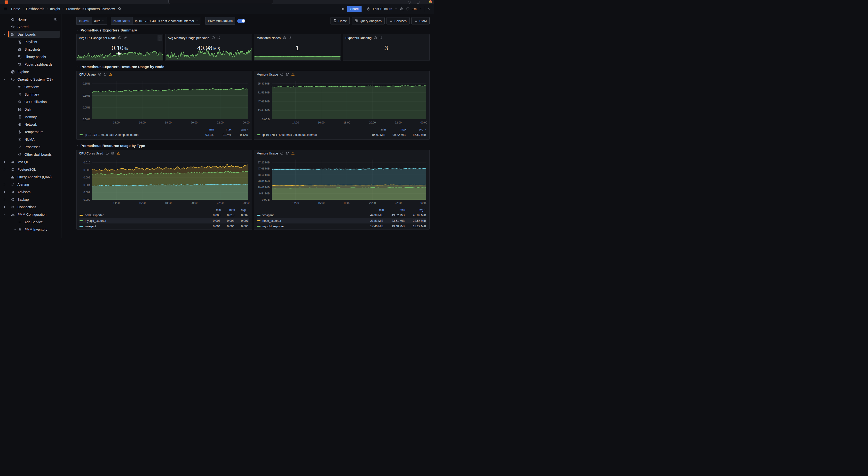 The image size is (868, 476). Describe the element at coordinates (420, 9) in the screenshot. I see `refresh-interval-caret-icon` at that location.